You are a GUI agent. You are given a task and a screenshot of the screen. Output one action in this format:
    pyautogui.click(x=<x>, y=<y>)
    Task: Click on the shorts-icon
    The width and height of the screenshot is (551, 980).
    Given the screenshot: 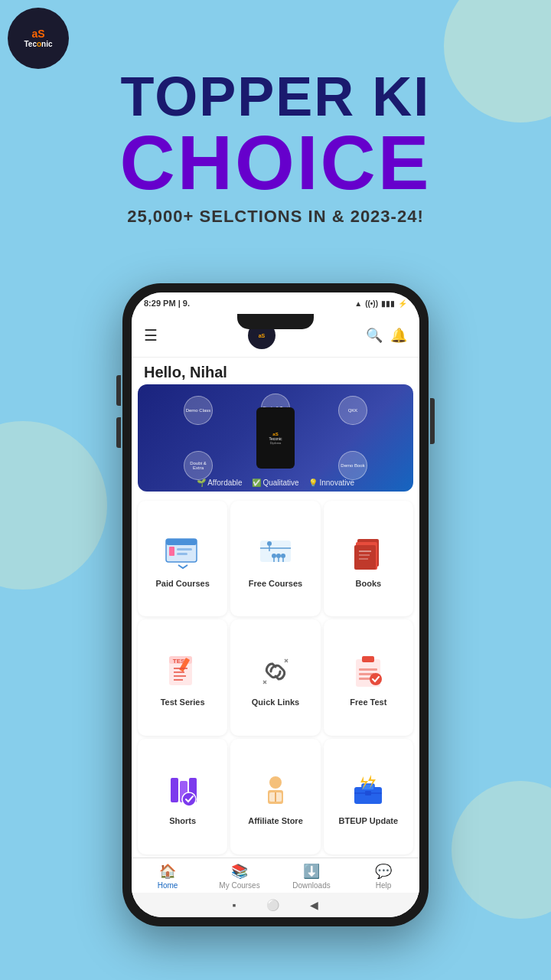 What is the action you would take?
    pyautogui.click(x=183, y=790)
    